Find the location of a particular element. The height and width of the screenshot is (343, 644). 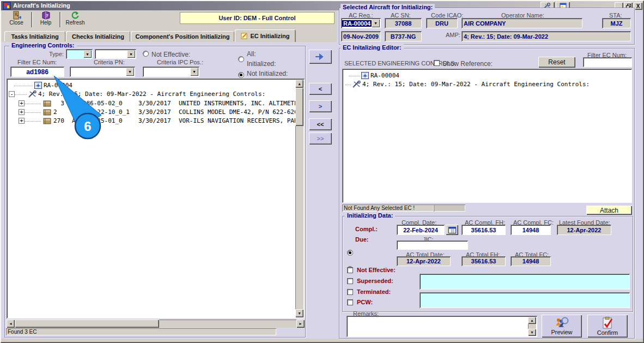

attach-button: Attach is located at coordinates (609, 210).